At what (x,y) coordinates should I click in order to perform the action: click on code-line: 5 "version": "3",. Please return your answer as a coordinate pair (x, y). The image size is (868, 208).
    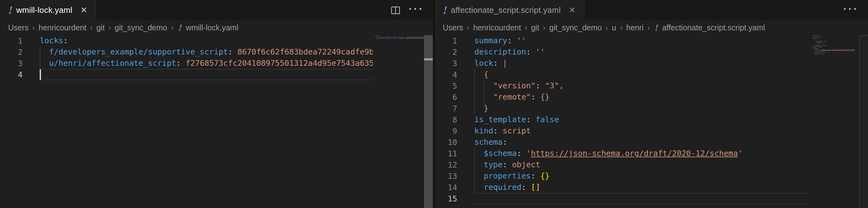
    Looking at the image, I should click on (621, 86).